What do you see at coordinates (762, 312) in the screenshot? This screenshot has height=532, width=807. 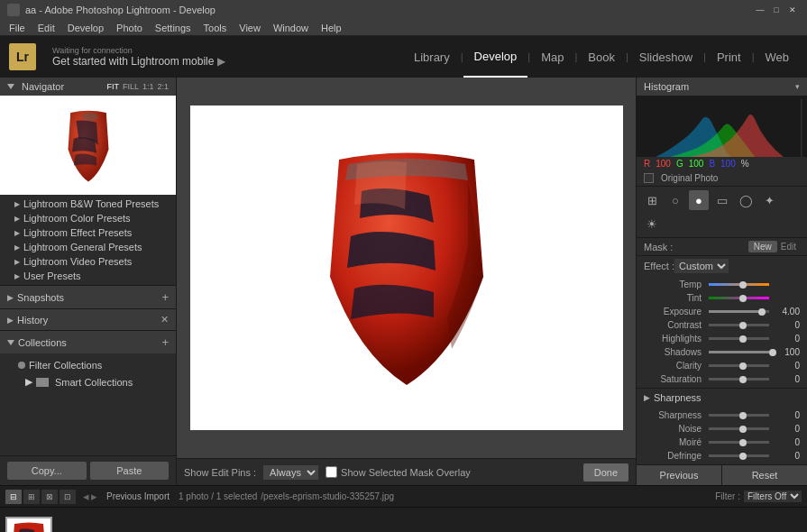 I see `exposure-thumb` at bounding box center [762, 312].